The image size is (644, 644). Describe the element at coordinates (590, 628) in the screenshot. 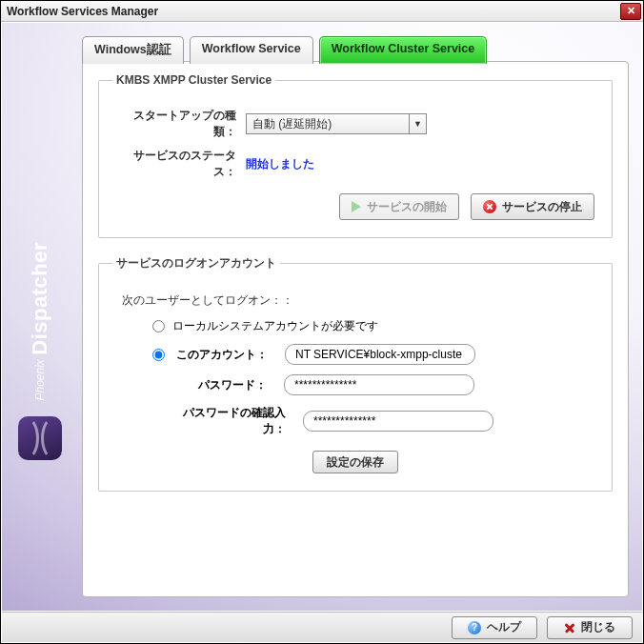

I see `close-button: 閉じる` at that location.